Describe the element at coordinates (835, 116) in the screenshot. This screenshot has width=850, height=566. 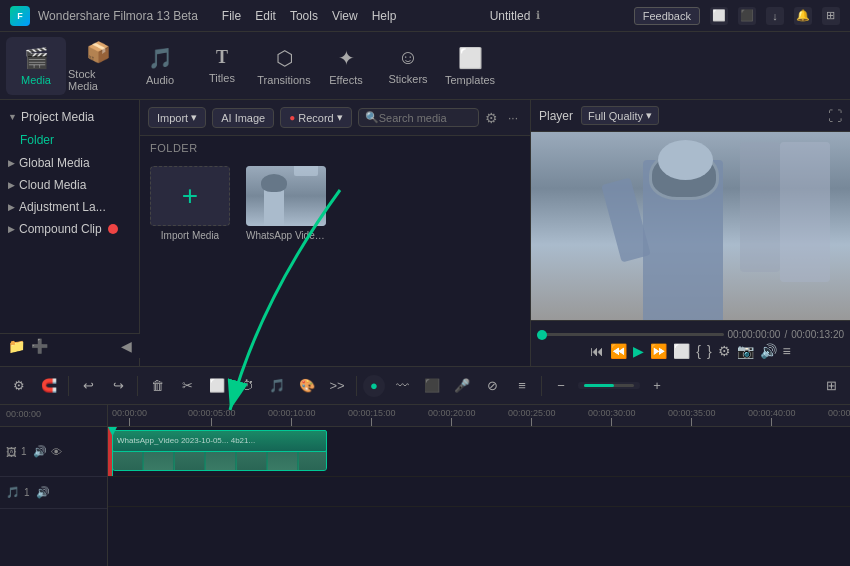
I see `expand-player-icon: ⛶` at that location.